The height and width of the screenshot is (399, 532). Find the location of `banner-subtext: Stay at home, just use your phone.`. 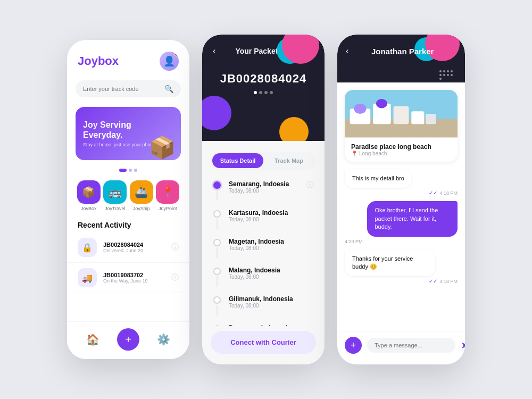

banner-subtext: Stay at home, just use your phone. is located at coordinates (120, 145).